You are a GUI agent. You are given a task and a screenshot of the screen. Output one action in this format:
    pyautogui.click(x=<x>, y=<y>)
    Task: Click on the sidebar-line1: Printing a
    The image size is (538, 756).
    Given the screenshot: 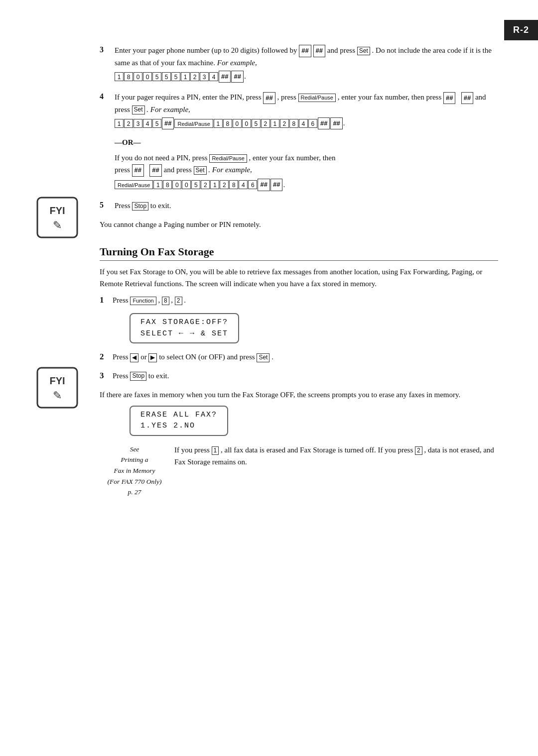 What is the action you would take?
    pyautogui.click(x=134, y=460)
    